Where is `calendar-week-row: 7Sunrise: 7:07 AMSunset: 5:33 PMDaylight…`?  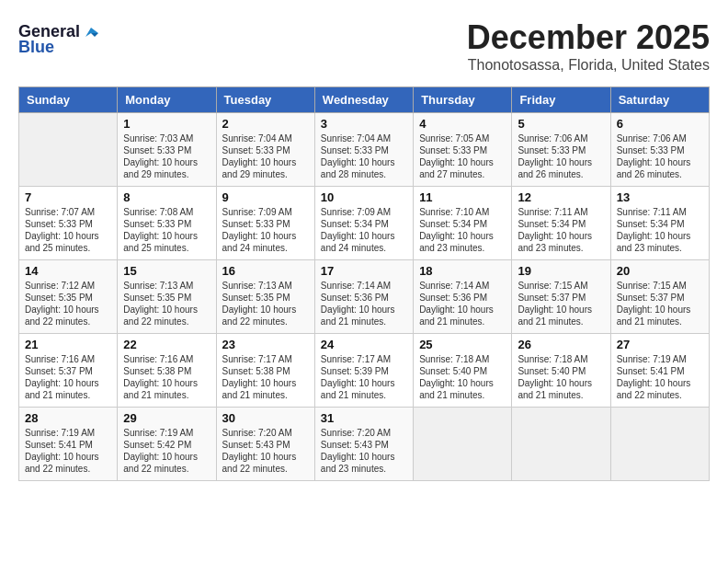
calendar-week-row: 7Sunrise: 7:07 AMSunset: 5:33 PMDaylight… is located at coordinates (364, 224).